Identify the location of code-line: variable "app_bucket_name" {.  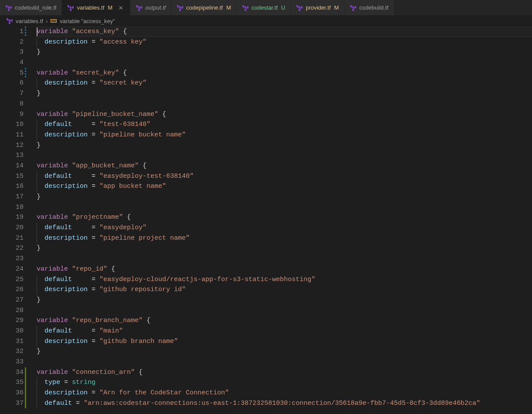
(284, 166).